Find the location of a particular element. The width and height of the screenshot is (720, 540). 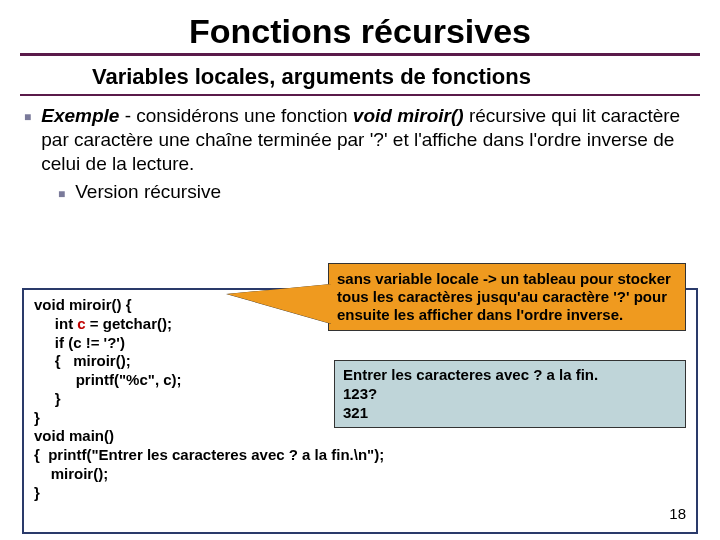

slide-title: Fonctions récursives is located at coordinates (360, 28).